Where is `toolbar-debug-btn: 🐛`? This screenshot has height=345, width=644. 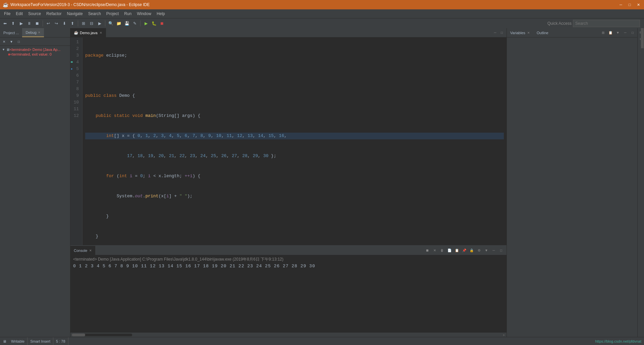
toolbar-debug-btn: 🐛 is located at coordinates (154, 23).